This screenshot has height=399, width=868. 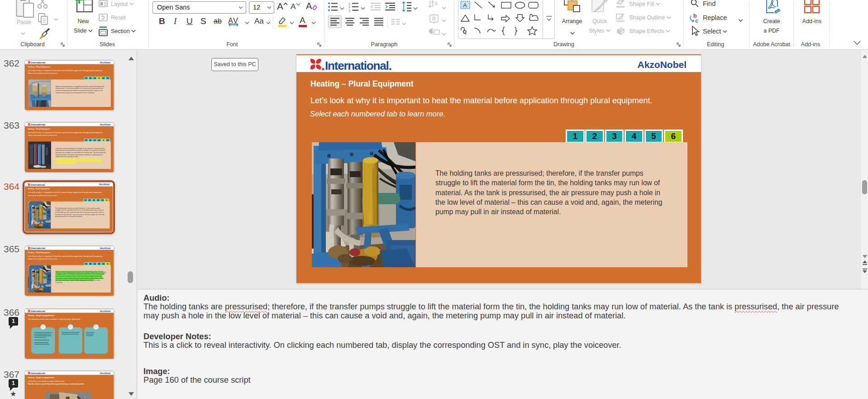 What do you see at coordinates (349, 11) in the screenshot?
I see `svg-text: 3` at bounding box center [349, 11].